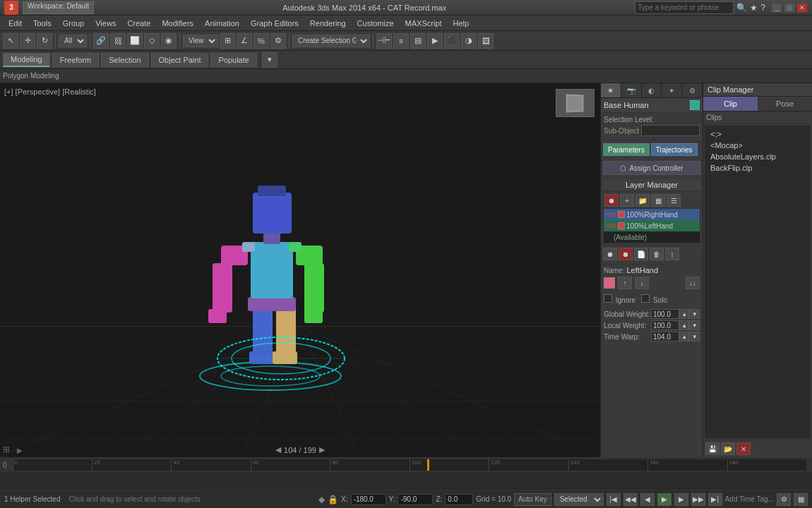 This screenshot has height=508, width=812. Describe the element at coordinates (178, 23) in the screenshot. I see `menu-modifiers: Modifiers` at that location.